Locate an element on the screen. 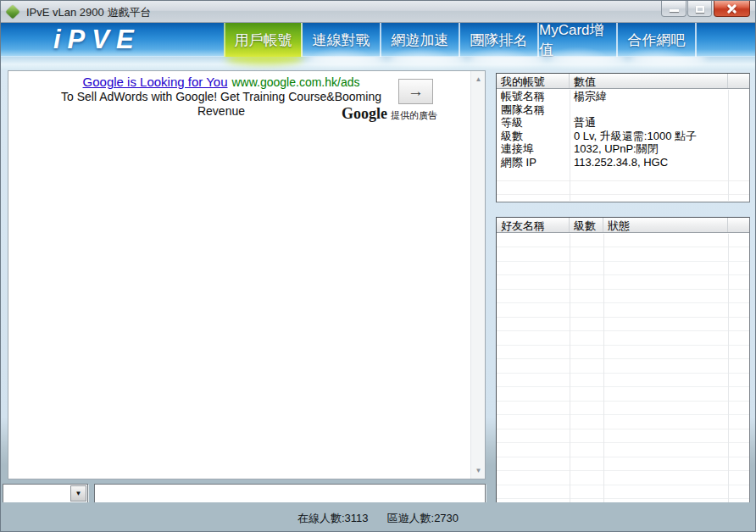 Image resolution: width=756 pixels, height=532 pixels. row-value: 普通 is located at coordinates (583, 123).